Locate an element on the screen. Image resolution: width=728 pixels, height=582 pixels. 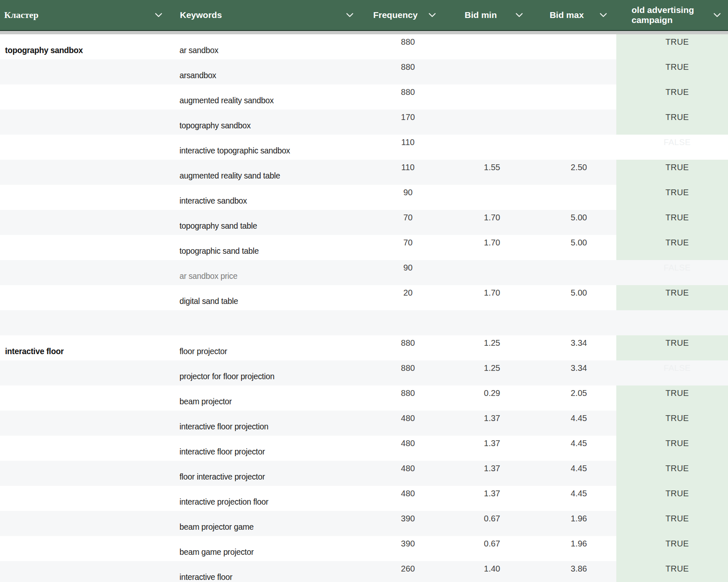
keyword-cell: beam projector game is located at coordinates (270, 523).